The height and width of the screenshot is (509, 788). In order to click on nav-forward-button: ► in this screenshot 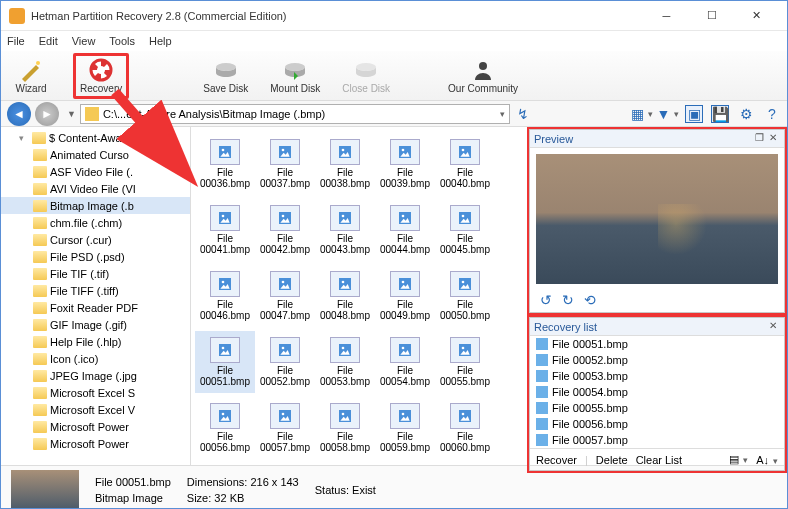, I will do `click(47, 114)`.